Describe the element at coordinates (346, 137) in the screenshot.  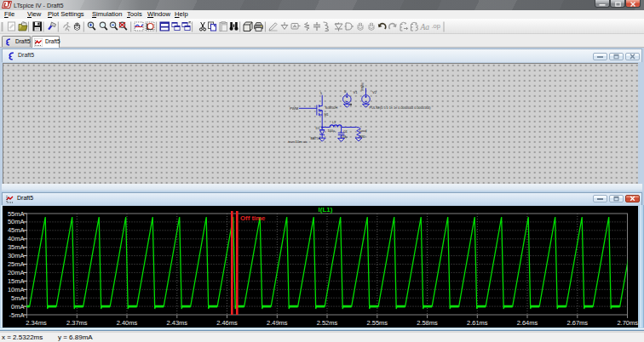
I see `svg-text: 33µ` at that location.